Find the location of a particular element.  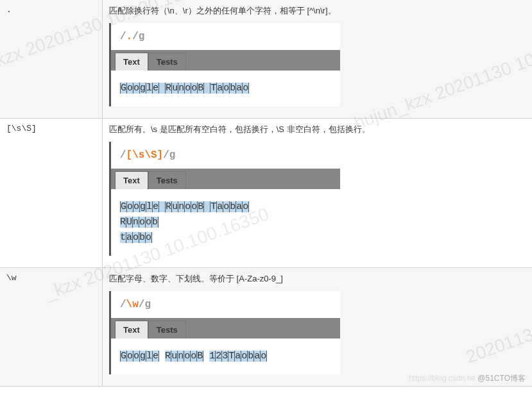

pattern-cell: . is located at coordinates (51, 59).